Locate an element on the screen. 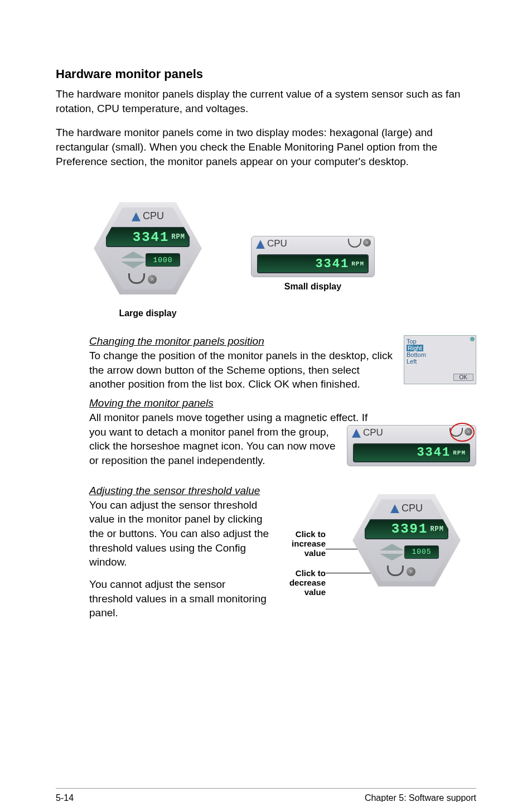  large-panel-value: 3341 is located at coordinates (151, 238).